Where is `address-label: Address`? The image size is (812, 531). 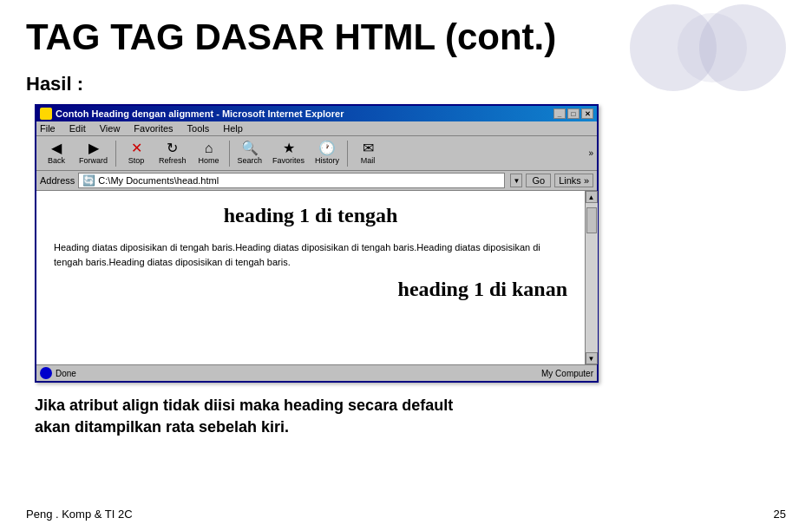
address-label: Address is located at coordinates (57, 180).